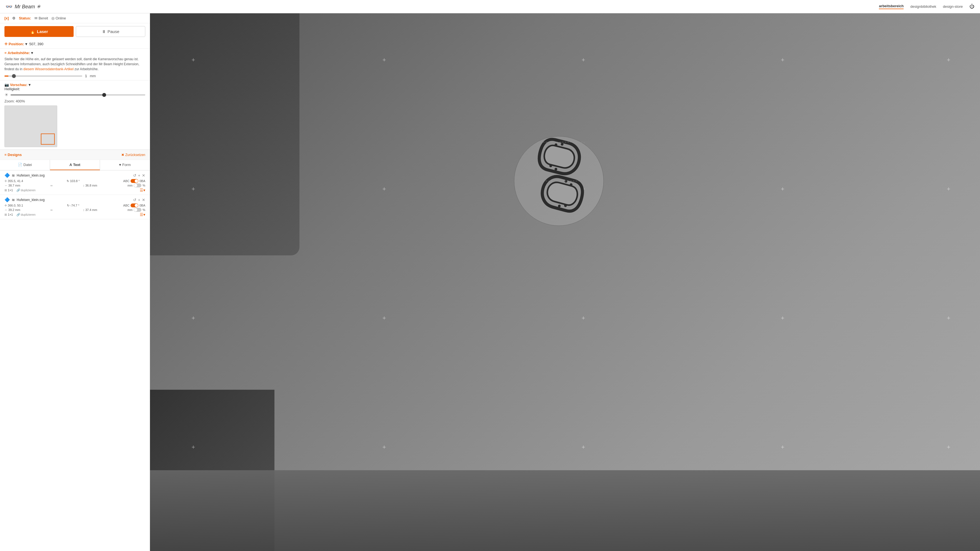 This screenshot has width=980, height=551. What do you see at coordinates (6, 44) in the screenshot?
I see `crosshair-icon: ✛` at bounding box center [6, 44].